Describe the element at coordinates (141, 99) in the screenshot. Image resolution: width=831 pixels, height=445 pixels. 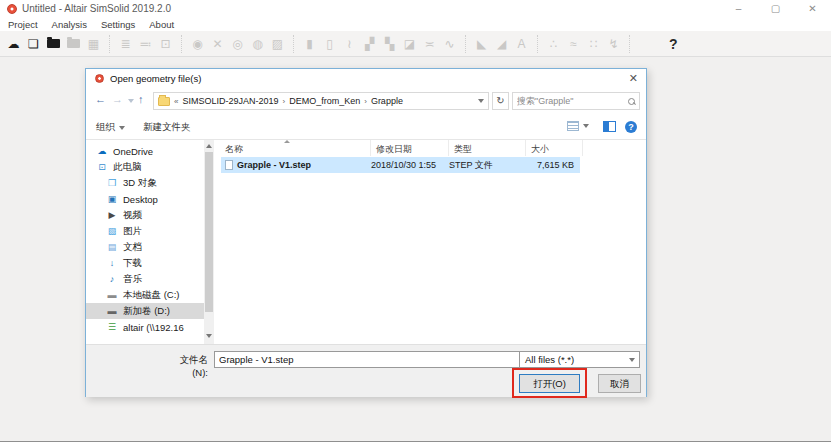
I see `up-icon: ↑` at that location.